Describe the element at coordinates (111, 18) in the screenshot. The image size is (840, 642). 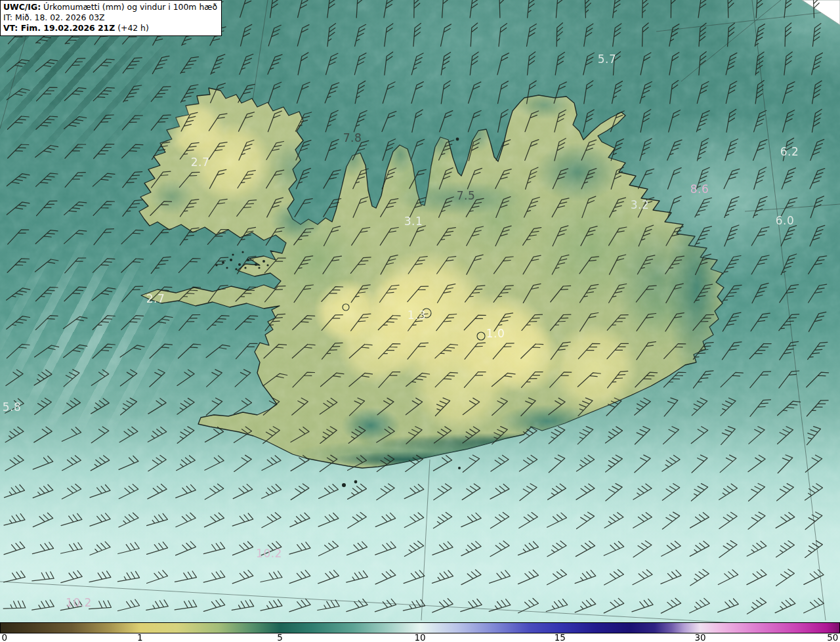
I see `title-box: UWC/IG:Úrkomumætti (mm) og vindur i 100m…` at that location.